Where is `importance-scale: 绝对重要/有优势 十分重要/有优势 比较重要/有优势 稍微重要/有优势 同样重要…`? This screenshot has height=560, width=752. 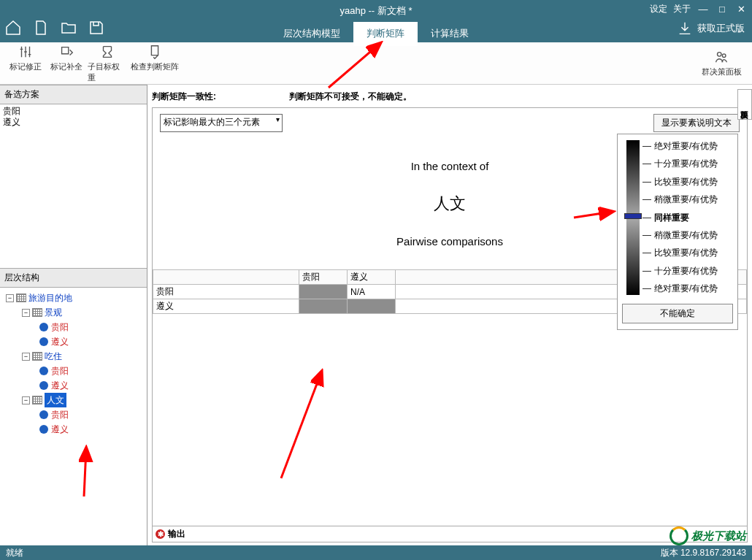 importance-scale: 绝对重要/有优势 十分重要/有优势 比较重要/有优势 稍微重要/有优势 同样重要… is located at coordinates (678, 232).